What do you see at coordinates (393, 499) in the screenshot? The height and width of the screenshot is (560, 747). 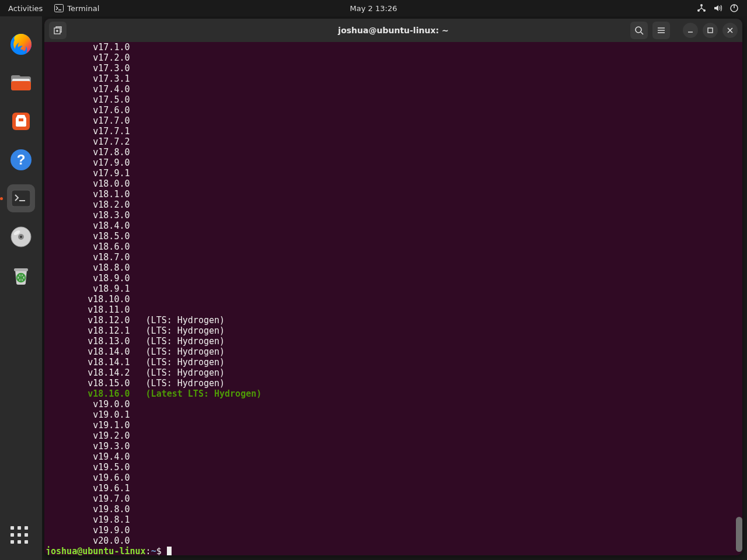 I see `terminal-line: v19.7.0` at bounding box center [393, 499].